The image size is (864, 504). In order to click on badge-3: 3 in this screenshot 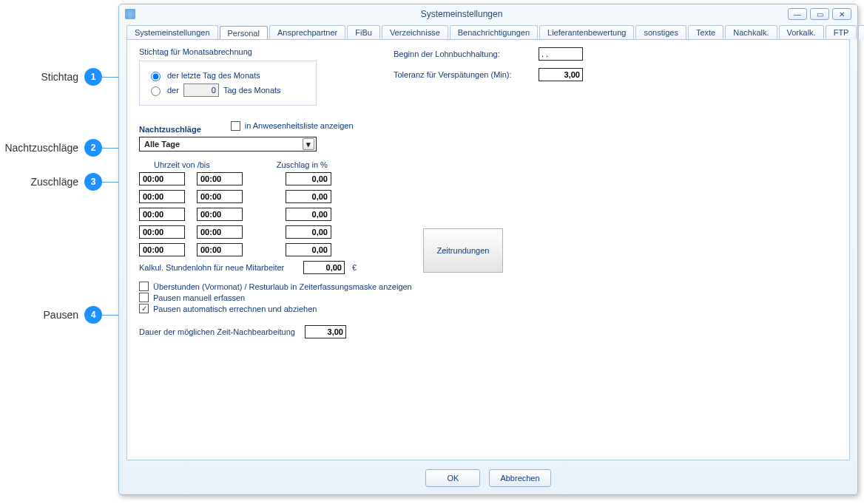, I will do `click(93, 182)`.